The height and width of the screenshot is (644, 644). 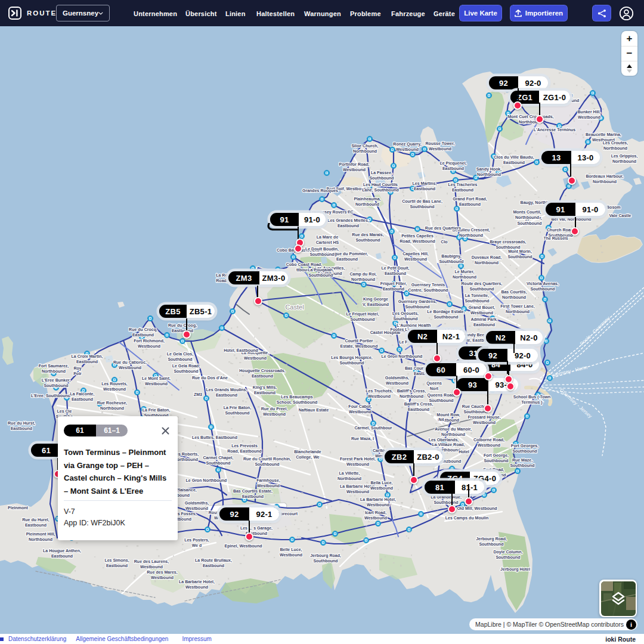 What do you see at coordinates (143, 332) in the screenshot?
I see `svg-text: Rue du Crocq,Eastbound` at bounding box center [143, 332].